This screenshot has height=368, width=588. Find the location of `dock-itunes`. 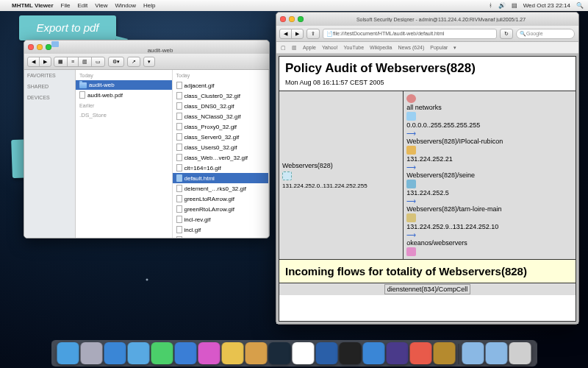

dock-itunes is located at coordinates (209, 353).